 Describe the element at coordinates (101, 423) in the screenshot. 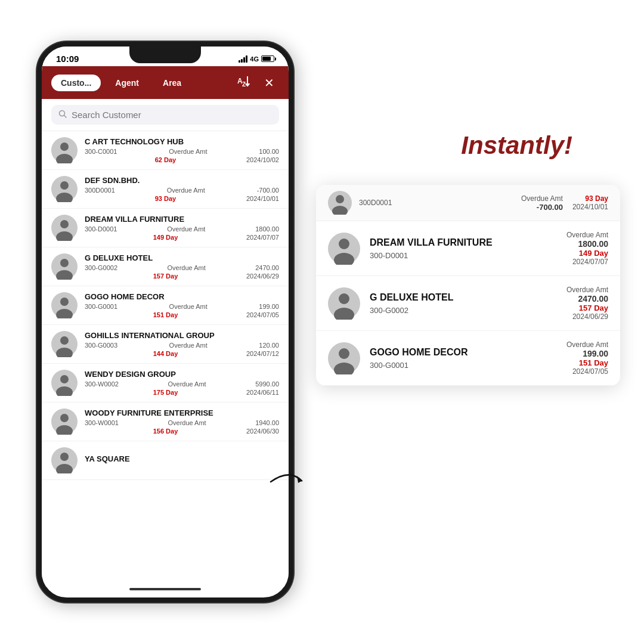

I see `customer-code: 300-W0001` at that location.